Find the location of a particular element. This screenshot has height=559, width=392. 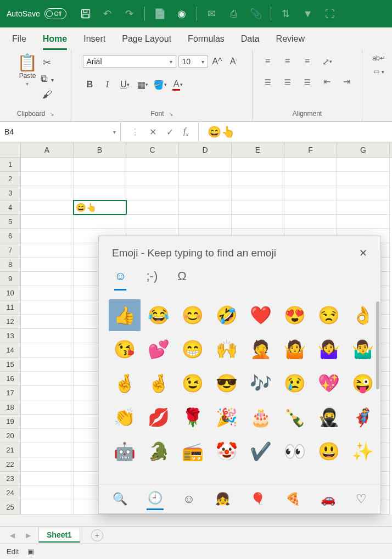

row-header: 2 is located at coordinates (10, 179).